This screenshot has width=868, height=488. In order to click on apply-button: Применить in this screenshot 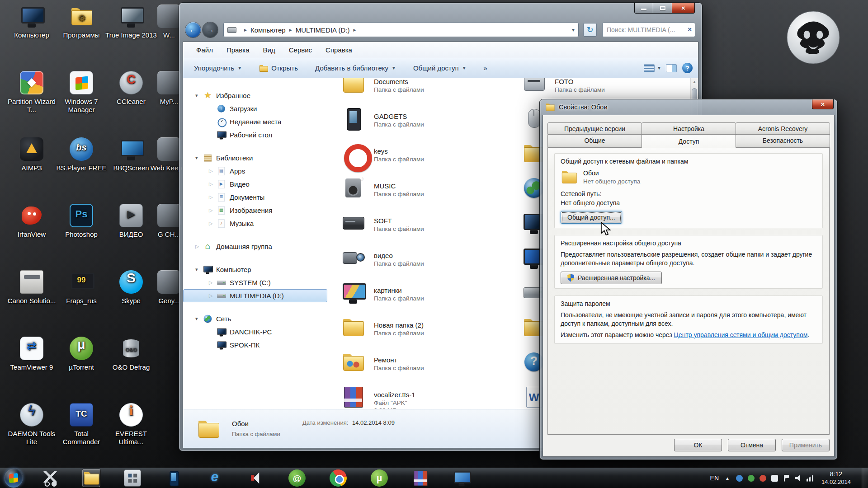, I will do `click(806, 445)`.